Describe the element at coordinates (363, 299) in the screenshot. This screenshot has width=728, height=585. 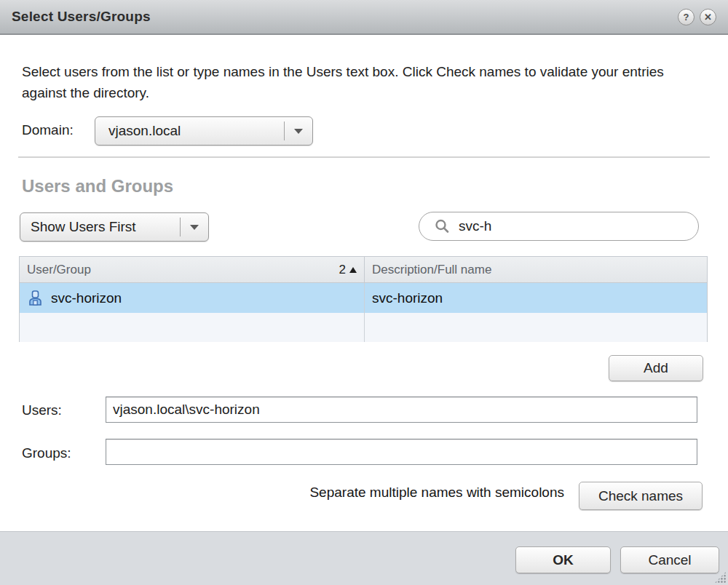
I see `users-groups-table: User/Group 2 Description/Full name svc-h…` at that location.